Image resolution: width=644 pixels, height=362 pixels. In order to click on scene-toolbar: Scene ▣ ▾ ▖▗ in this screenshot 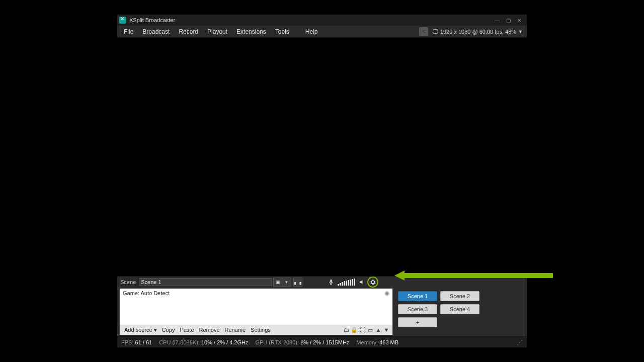, I will do `click(322, 282)`.